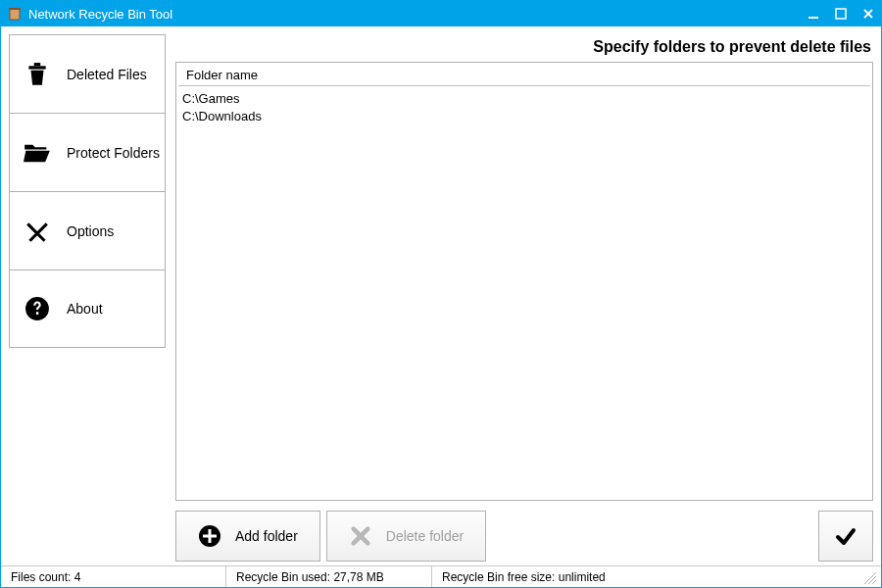  I want to click on sidebar-item-label: Options, so click(90, 231).